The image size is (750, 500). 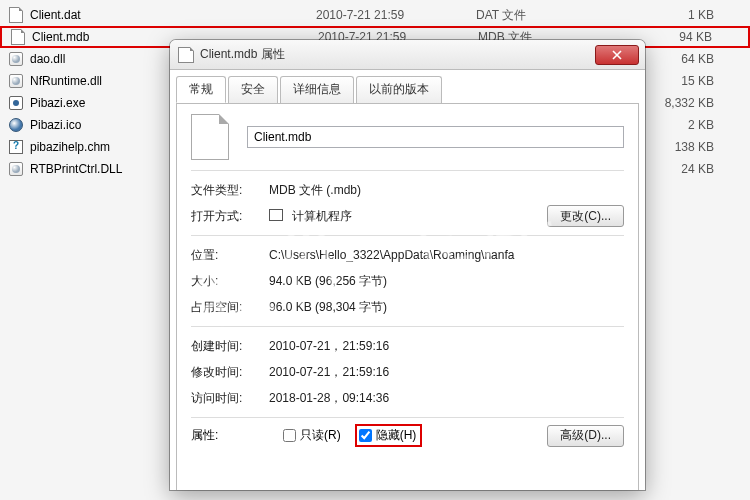 I want to click on advanced-button: 高级(D)..., so click(x=586, y=436).